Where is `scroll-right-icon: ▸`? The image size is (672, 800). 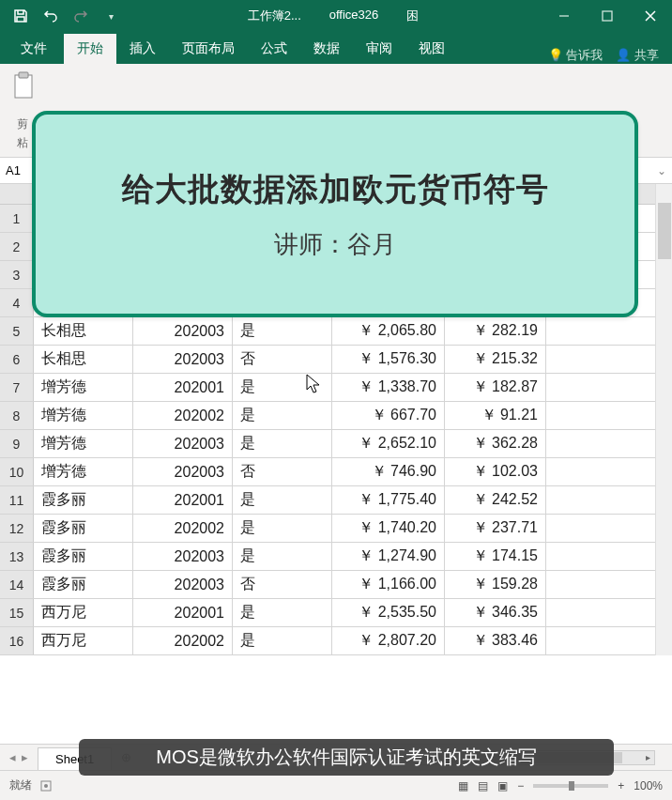
scroll-right-icon: ▸ is located at coordinates (648, 758).